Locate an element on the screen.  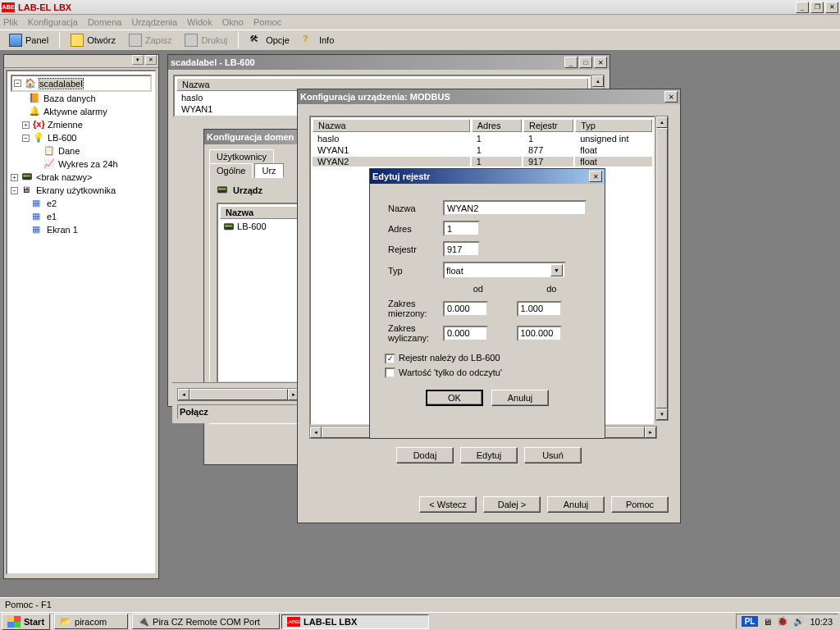
scrollbar-horizontal: ◄ ► is located at coordinates (239, 395).